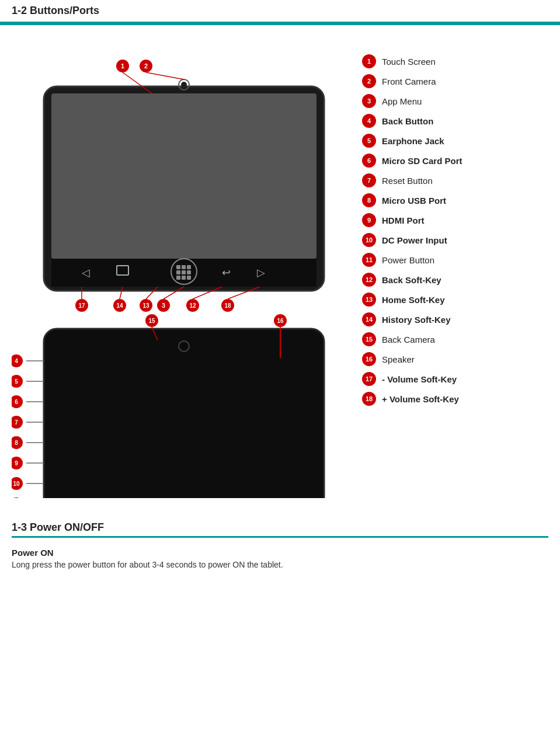 This screenshot has width=560, height=748. I want to click on svg-text: 2, so click(146, 66).